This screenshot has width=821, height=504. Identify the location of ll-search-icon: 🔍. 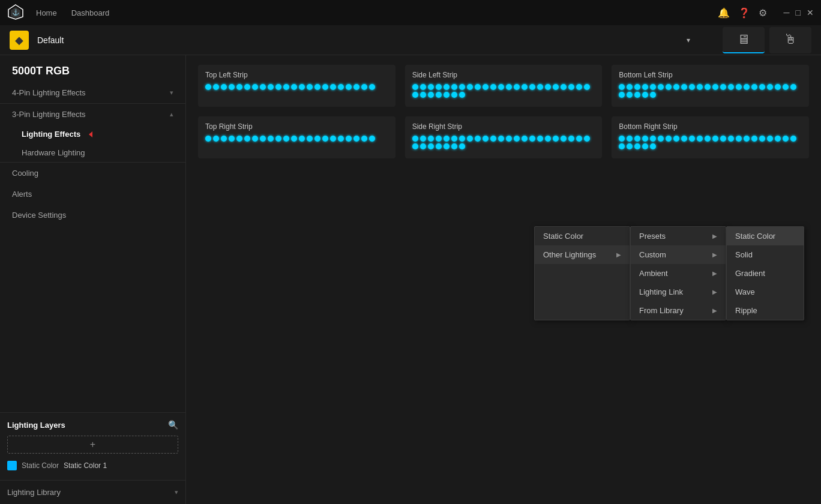
(173, 425).